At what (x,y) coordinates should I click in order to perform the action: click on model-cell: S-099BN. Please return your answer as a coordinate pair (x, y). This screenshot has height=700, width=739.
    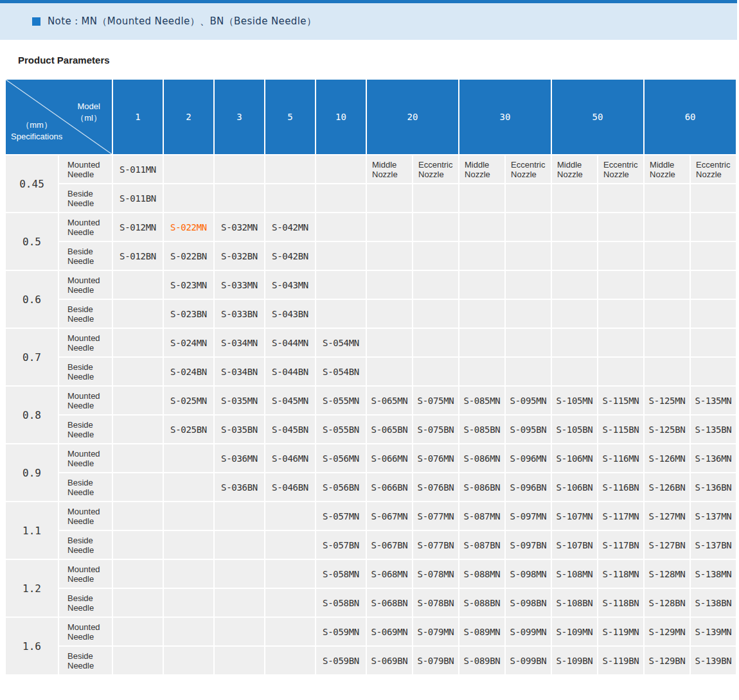
    Looking at the image, I should click on (528, 660).